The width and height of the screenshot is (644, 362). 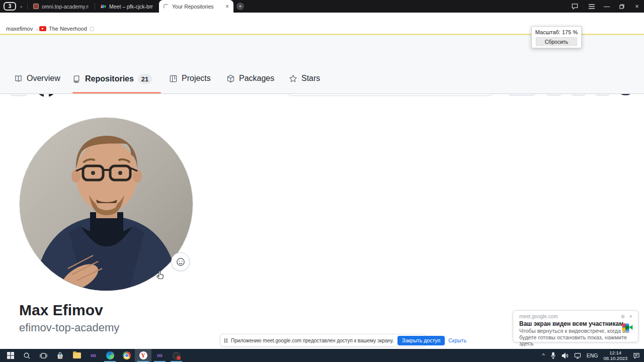 What do you see at coordinates (127, 6) in the screenshot?
I see `browser-tab-meet: Meet – pfk-cjck-bma` at bounding box center [127, 6].